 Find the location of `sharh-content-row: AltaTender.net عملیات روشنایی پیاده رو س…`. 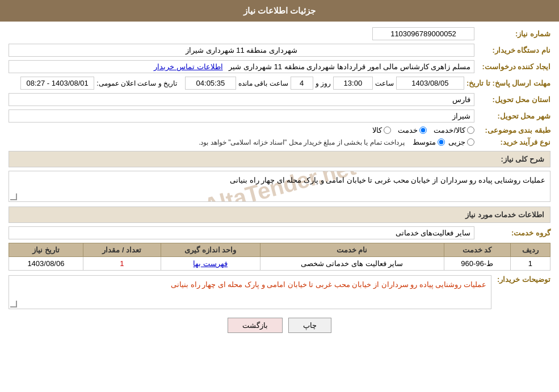

sharh-content-row: AltaTender.net عملیات روشنایی پیاده رو س… is located at coordinates (279, 186).